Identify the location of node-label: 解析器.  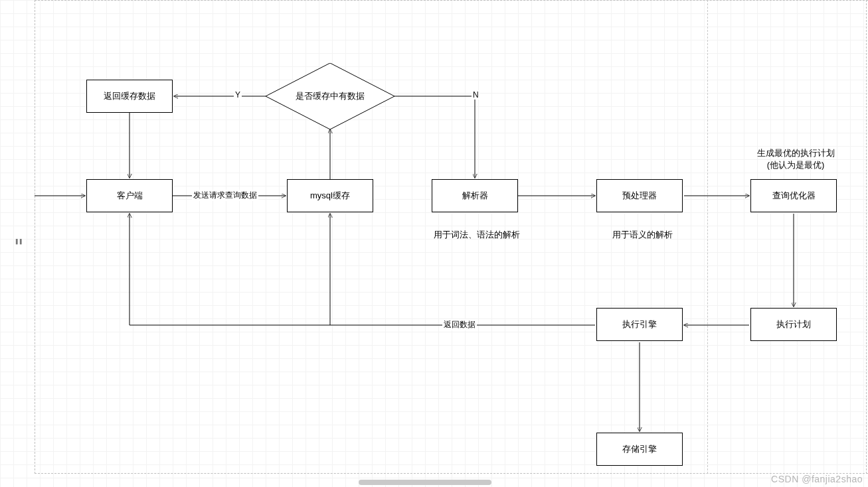
(476, 196).